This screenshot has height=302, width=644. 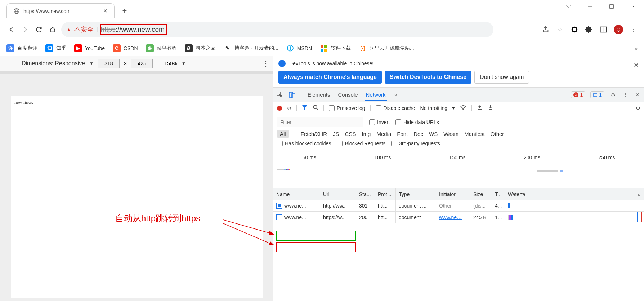 What do you see at coordinates (137, 63) in the screenshot?
I see `device-toolbar: Dimensions: Responsive▼ × 150%▼ ⋮` at bounding box center [137, 63].